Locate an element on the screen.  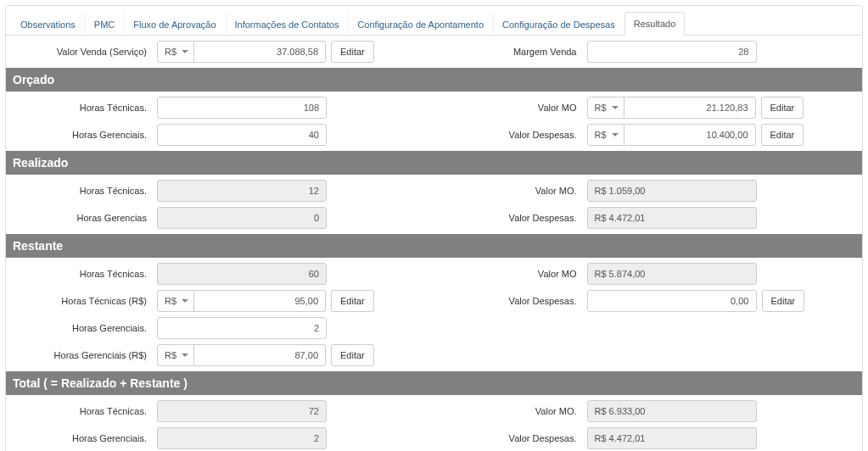
input-real-valor-mo is located at coordinates (672, 191).